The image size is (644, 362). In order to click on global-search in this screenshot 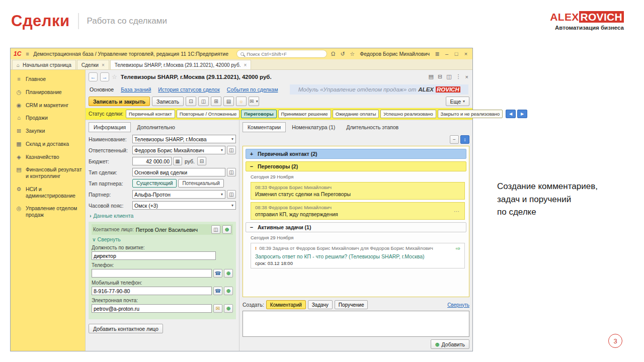, I will do `click(282, 54)`.